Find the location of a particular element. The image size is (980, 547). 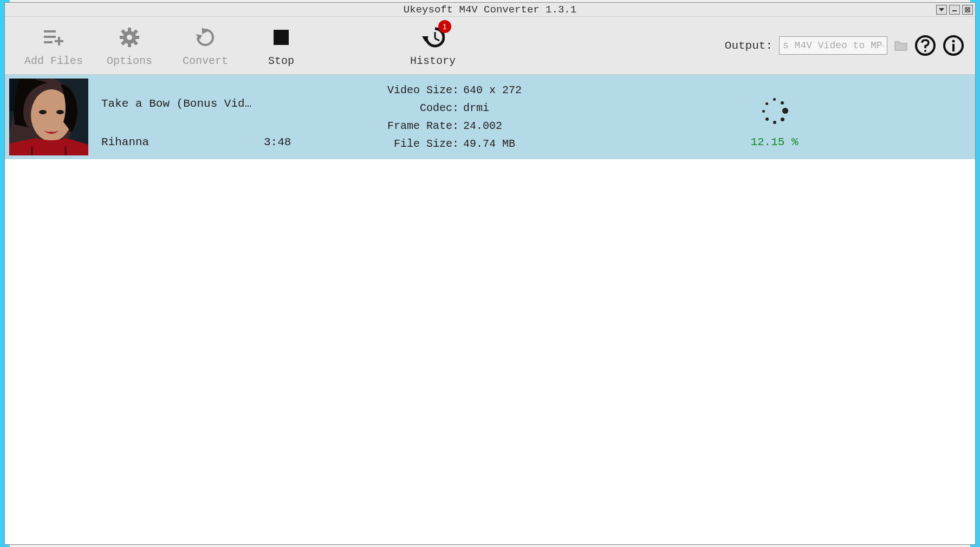

add-files-icon is located at coordinates (54, 37).